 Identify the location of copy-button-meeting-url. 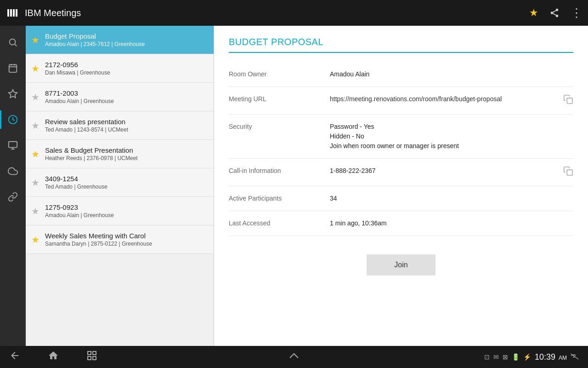
(568, 100).